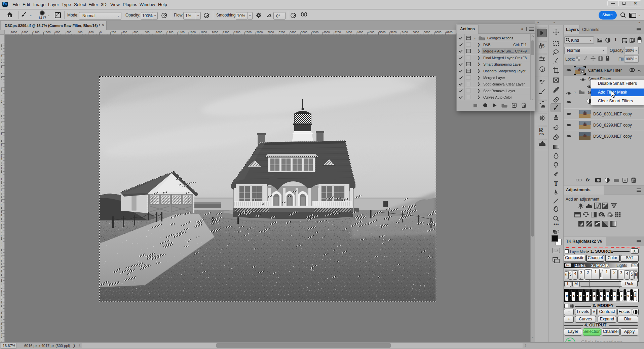 This screenshot has height=349, width=644. I want to click on svg-text: 1800, so click(204, 32).